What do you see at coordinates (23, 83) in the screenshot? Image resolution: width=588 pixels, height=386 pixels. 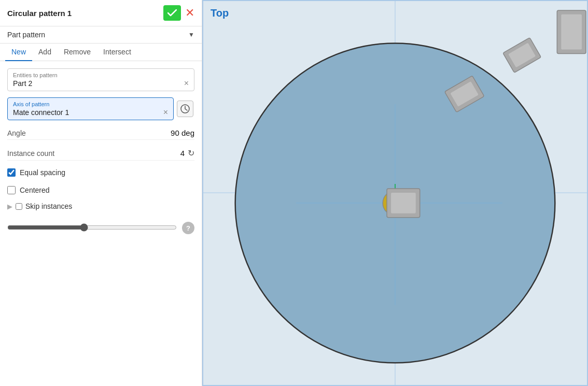 I see `entities-value: Part 2` at bounding box center [23, 83].